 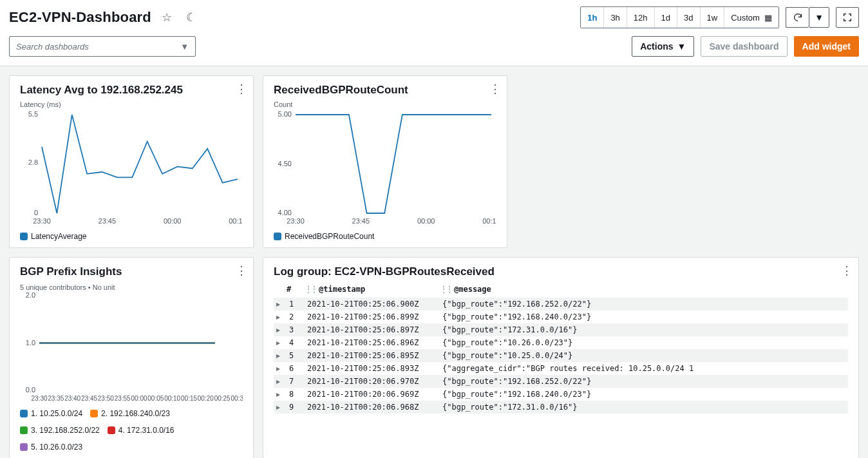 I want to click on range-3d: 3d, so click(x=689, y=17).